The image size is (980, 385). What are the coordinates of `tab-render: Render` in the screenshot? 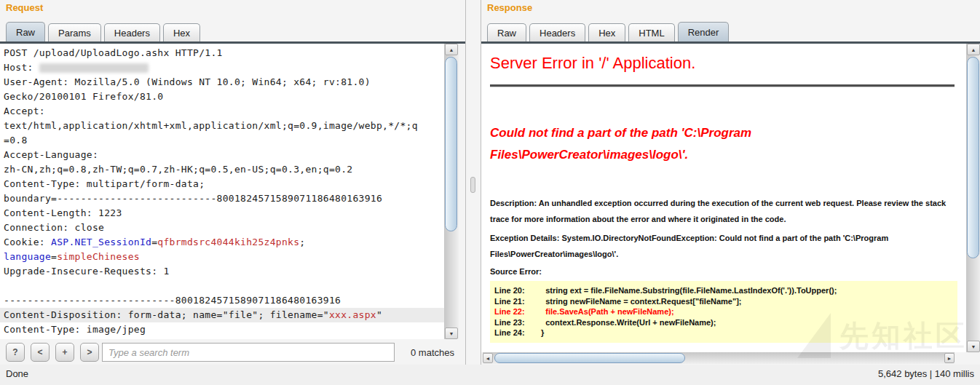 It's located at (703, 32).